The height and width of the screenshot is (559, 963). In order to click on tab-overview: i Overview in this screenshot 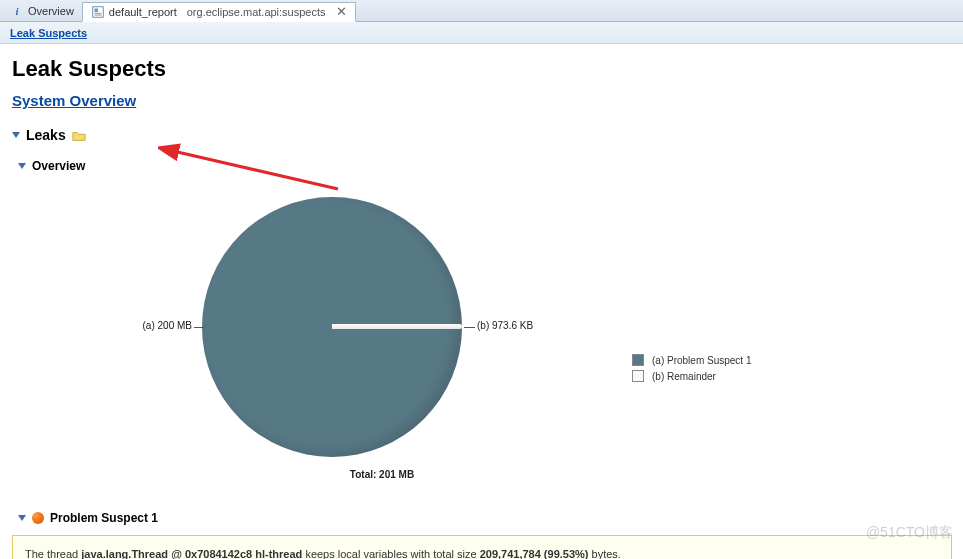, I will do `click(42, 11)`.